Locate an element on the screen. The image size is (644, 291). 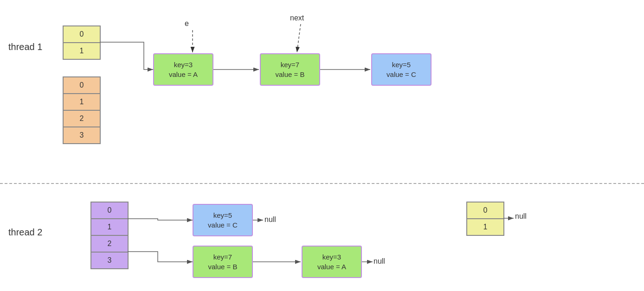
thread1-array1: 0 1 is located at coordinates (82, 43).